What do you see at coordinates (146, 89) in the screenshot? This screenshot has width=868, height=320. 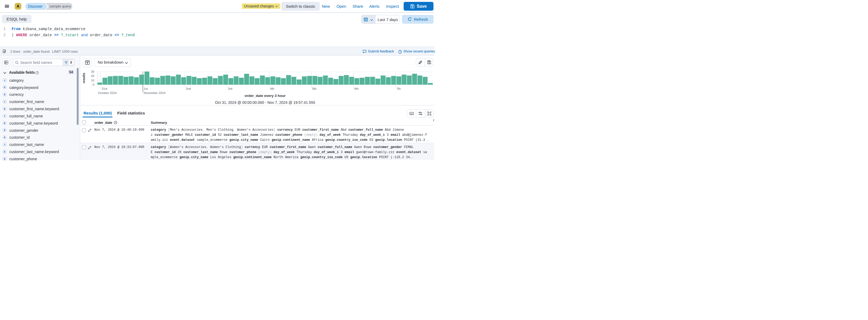 I see `svg-text: 1st` at bounding box center [146, 89].